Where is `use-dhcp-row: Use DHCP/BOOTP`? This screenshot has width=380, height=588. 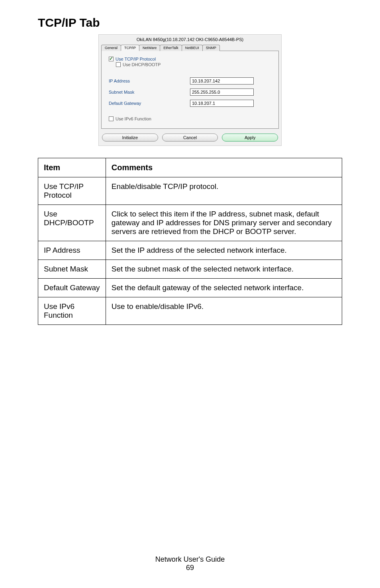
use-dhcp-row: Use DHCP/BOOTP is located at coordinates (194, 65).